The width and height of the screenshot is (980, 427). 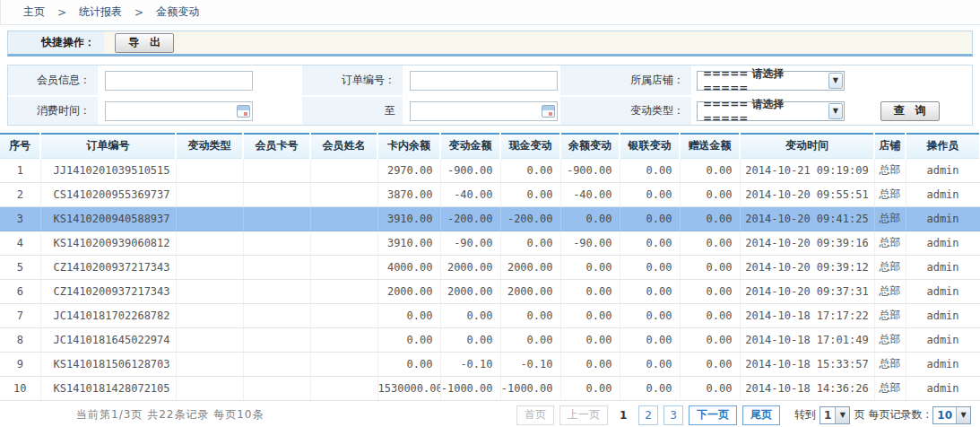 What do you see at coordinates (179, 111) in the screenshot?
I see `date-from-input` at bounding box center [179, 111].